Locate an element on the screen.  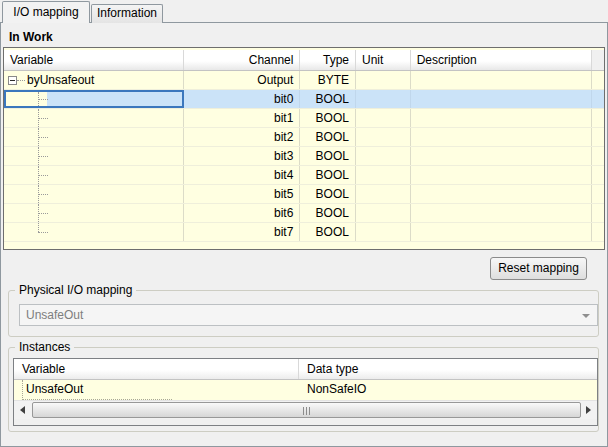
table-row: bit3 BOOL is located at coordinates (304, 156).